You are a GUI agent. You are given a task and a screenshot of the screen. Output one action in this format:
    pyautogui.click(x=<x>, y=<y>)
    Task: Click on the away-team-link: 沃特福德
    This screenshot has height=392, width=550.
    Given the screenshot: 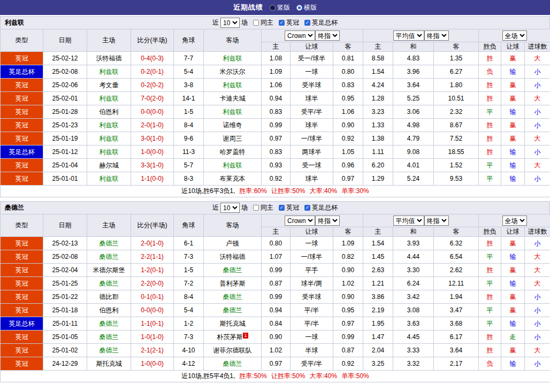 What is the action you would take?
    pyautogui.click(x=233, y=257)
    